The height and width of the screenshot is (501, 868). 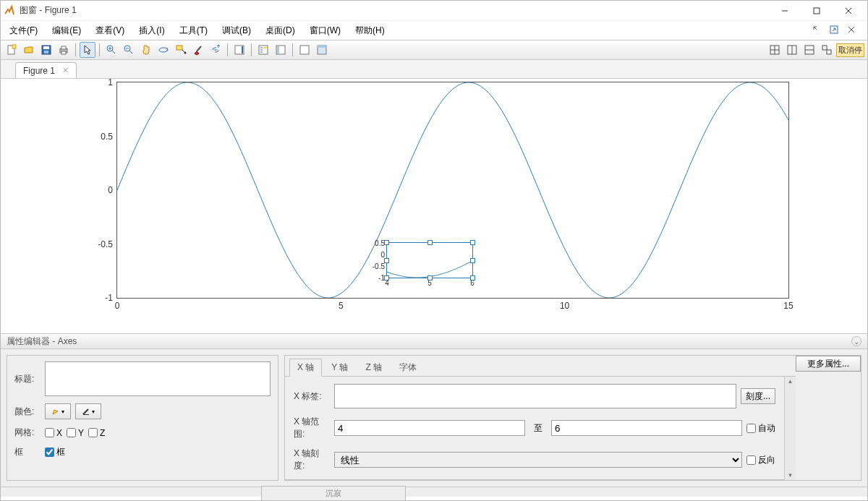 I want to click on layout-2-icon, so click(x=792, y=50).